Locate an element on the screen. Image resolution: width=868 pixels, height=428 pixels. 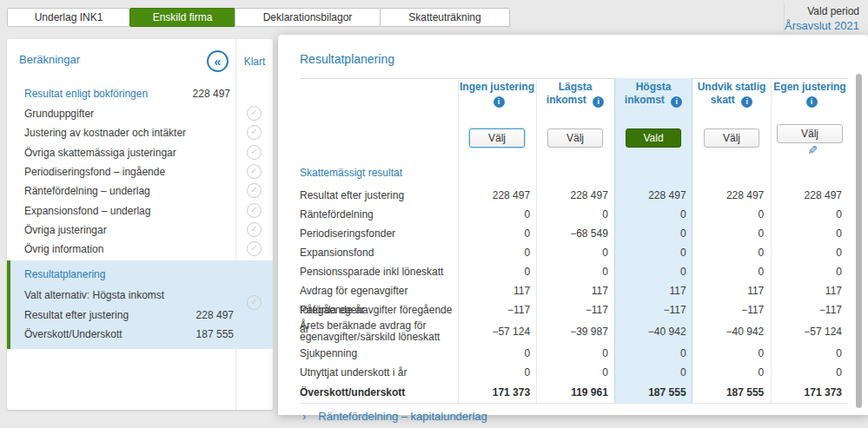
row-value: 171 373 is located at coordinates (496, 392).